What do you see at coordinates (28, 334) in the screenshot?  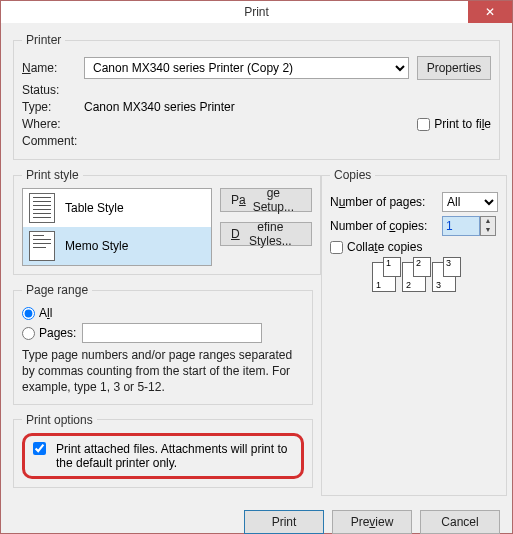 I see `pages-radio` at bounding box center [28, 334].